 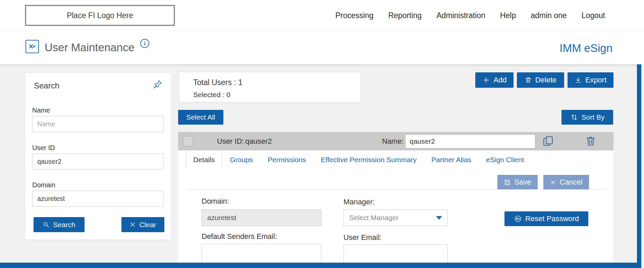 I want to click on top-nav: Processing Reporting Administration Help…, so click(x=470, y=15).